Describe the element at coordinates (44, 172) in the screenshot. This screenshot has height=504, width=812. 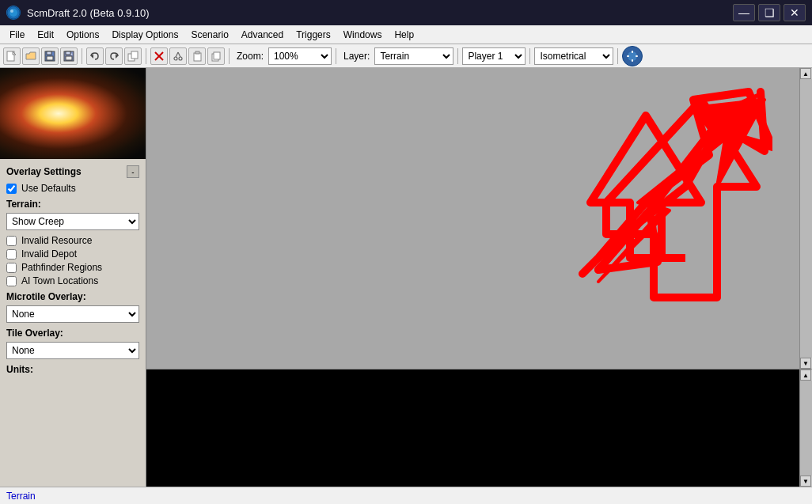
I see `overlay-settings-title: Overlay Settings` at that location.